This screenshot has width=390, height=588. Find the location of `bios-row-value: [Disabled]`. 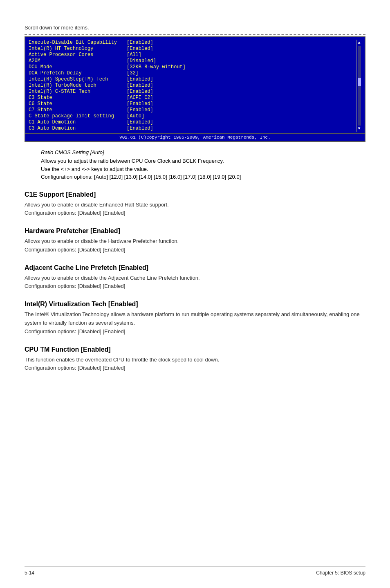

bios-row-value: [Disabled] is located at coordinates (141, 61).